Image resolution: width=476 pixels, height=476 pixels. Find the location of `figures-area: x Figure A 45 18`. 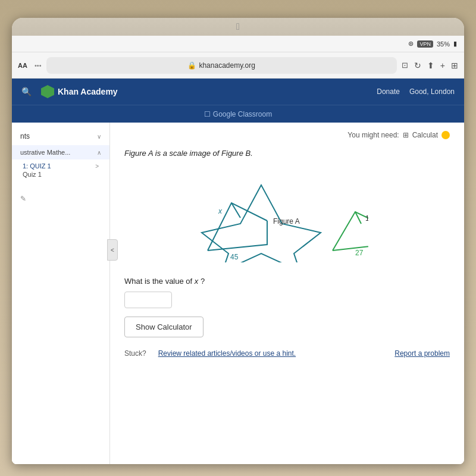

figures-area: x Figure A 45 18 is located at coordinates (290, 216).